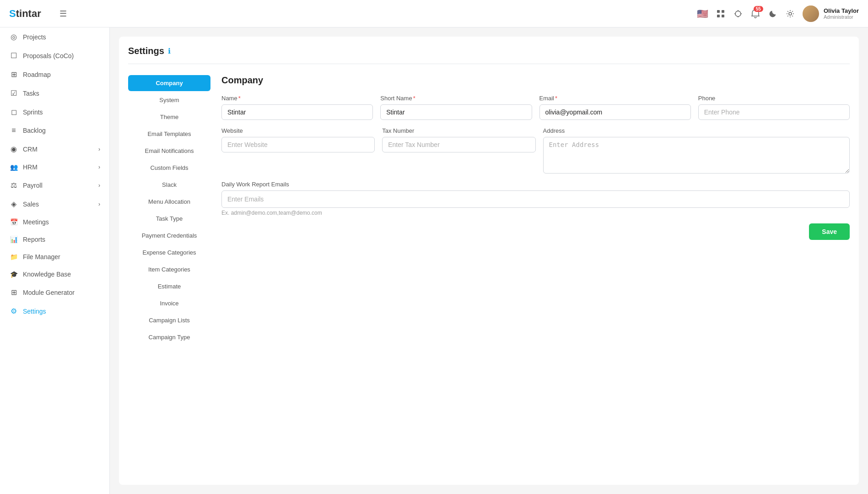  Describe the element at coordinates (55, 239) in the screenshot. I see `sidebar-item-reports: 📊 Reports` at that location.